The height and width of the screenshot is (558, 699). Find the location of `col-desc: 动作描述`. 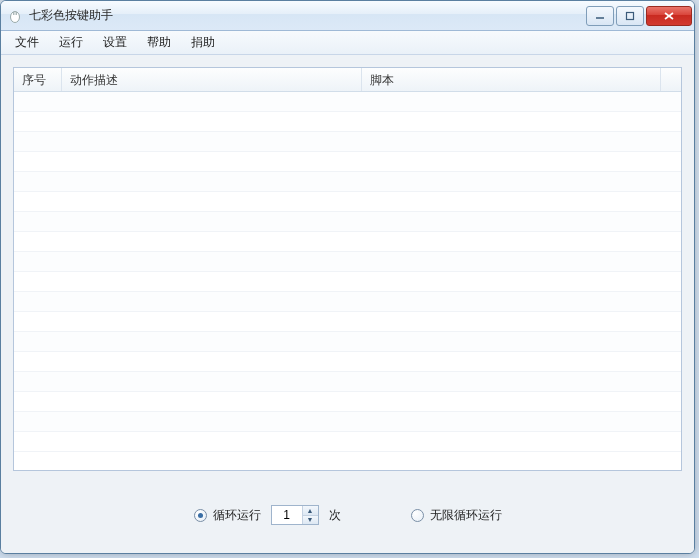

col-desc: 动作描述 is located at coordinates (212, 80).